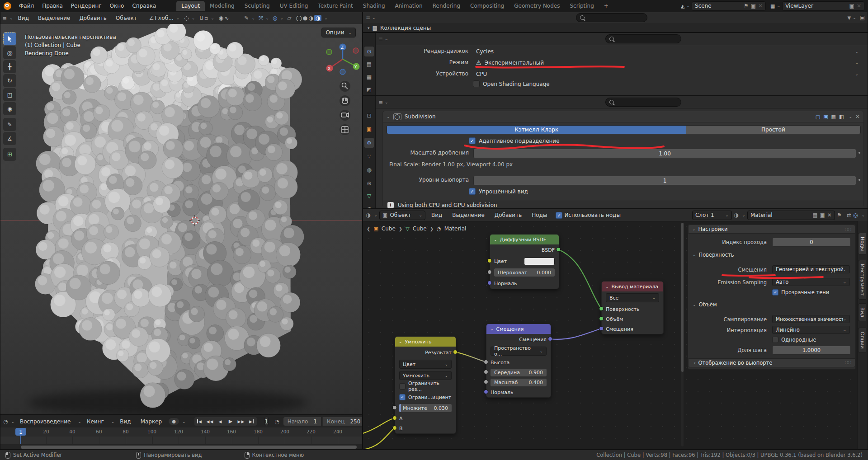 The width and height of the screenshot is (868, 460). I want to click on tab-render: ⊙, so click(369, 52).